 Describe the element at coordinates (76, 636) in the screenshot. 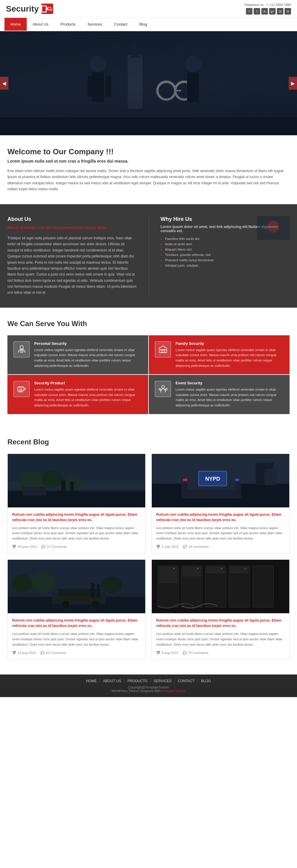

I see `blog-content-3: Rutrum non cubilia adipiscing lorem frin…` at that location.